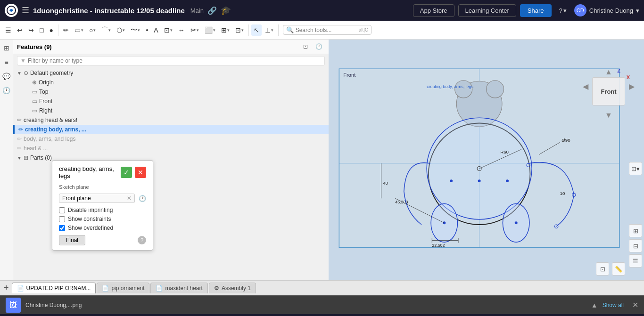 This screenshot has width=644, height=316. I want to click on tree-item-front: ▭ Front, so click(171, 101).